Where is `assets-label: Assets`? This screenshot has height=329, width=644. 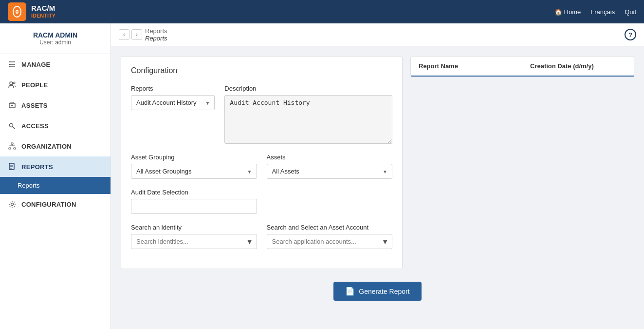
assets-label: Assets is located at coordinates (330, 157).